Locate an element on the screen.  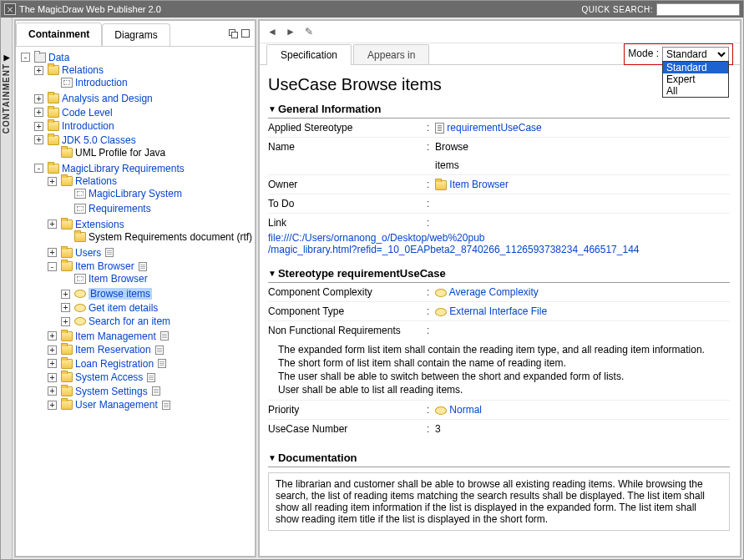
link-value-1: file:///C:/Users/ornanong_o/Desktop/web%… is located at coordinates (376, 238).